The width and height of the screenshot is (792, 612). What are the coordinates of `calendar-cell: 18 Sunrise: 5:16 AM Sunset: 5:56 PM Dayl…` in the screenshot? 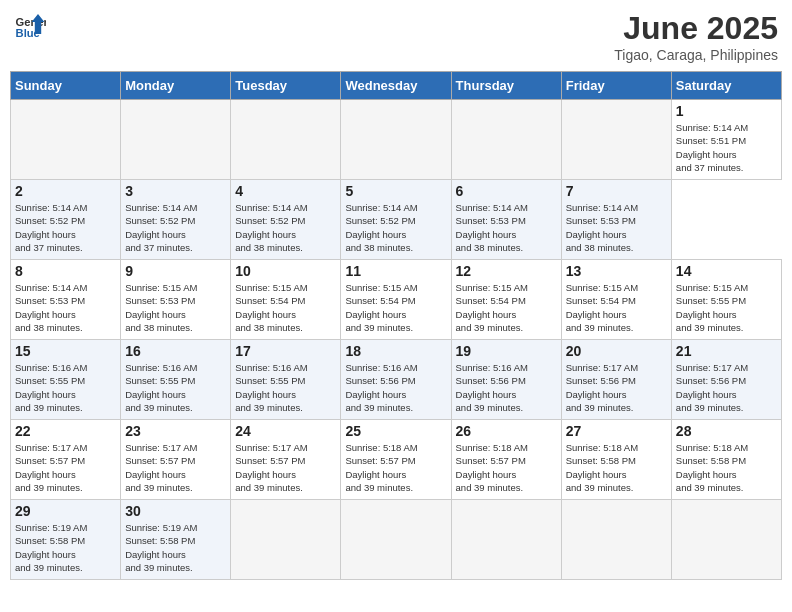 It's located at (396, 380).